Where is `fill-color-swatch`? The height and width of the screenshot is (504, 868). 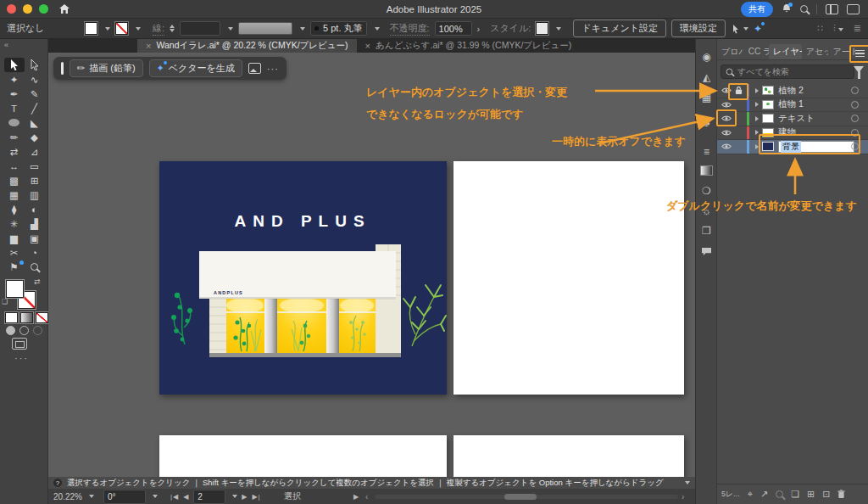
fill-color-swatch is located at coordinates (92, 29).